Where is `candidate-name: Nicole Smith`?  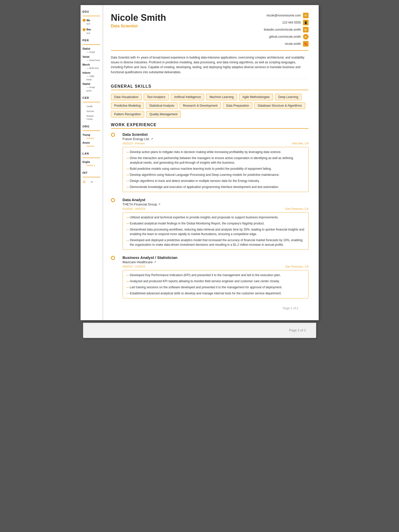
candidate-name: Nicole Smith is located at coordinates (139, 18).